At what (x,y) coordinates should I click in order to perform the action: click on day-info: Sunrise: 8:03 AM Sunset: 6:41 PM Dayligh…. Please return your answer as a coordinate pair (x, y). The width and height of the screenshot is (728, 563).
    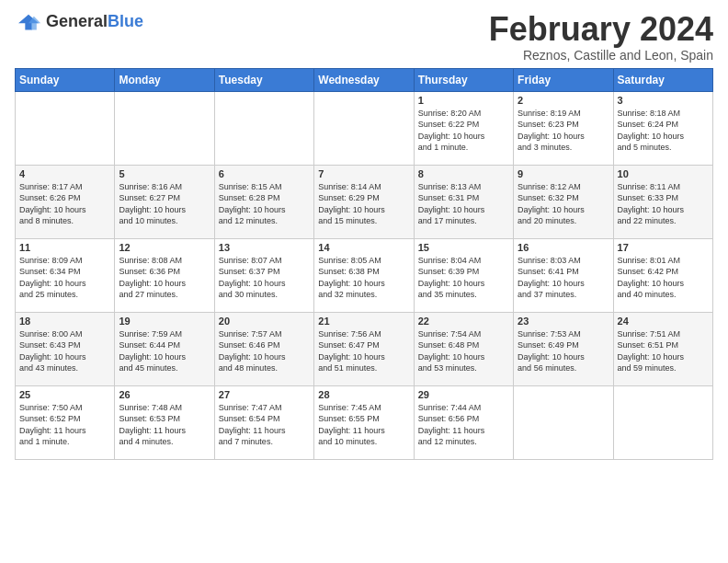
    Looking at the image, I should click on (563, 278).